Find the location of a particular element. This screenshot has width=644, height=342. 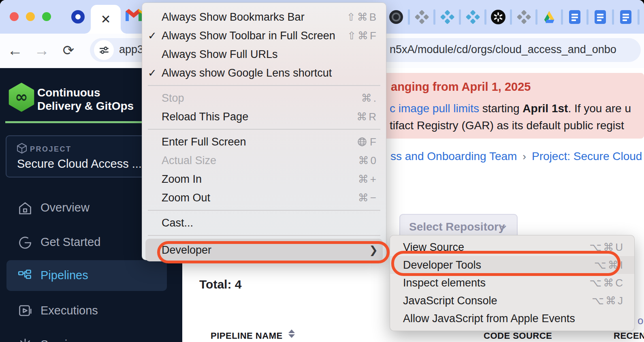

menu-item-developer: Developer ❯ is located at coordinates (264, 250).